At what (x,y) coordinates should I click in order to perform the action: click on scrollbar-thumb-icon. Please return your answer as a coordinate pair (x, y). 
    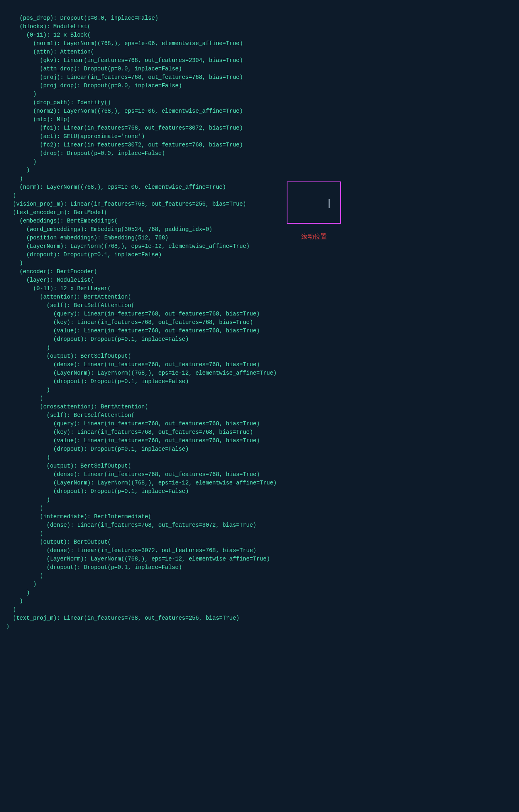
    Looking at the image, I should click on (329, 204).